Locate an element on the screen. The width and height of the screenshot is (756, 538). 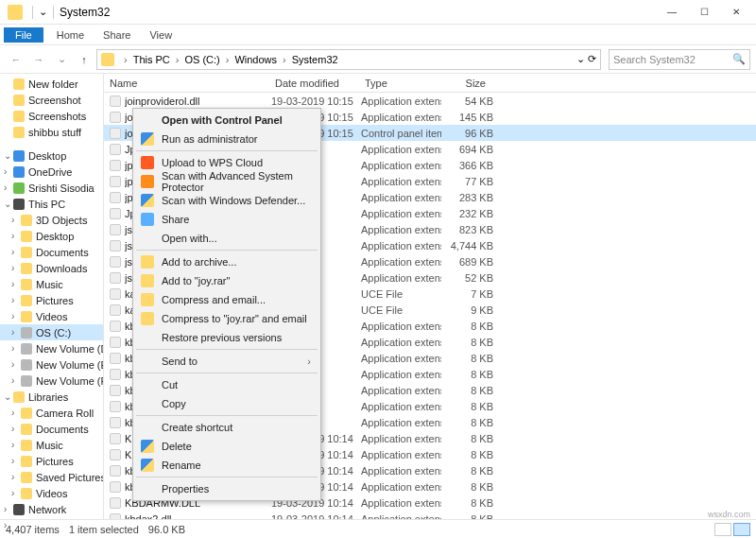
sidebar-item-label: New Volume (D is located at coordinates (70, 349).